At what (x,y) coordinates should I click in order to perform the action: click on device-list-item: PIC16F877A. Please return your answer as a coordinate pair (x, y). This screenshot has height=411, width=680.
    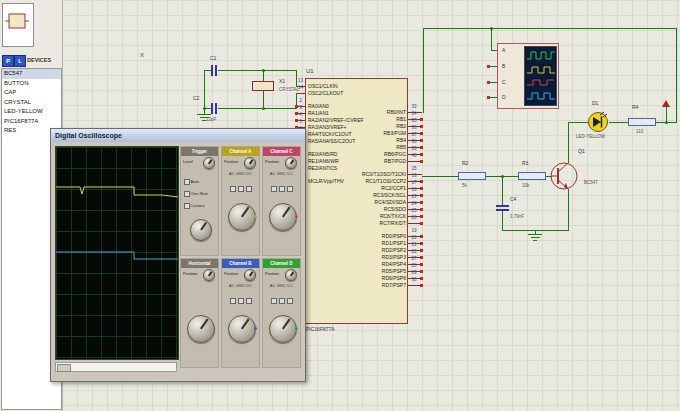
    Looking at the image, I should click on (32, 122).